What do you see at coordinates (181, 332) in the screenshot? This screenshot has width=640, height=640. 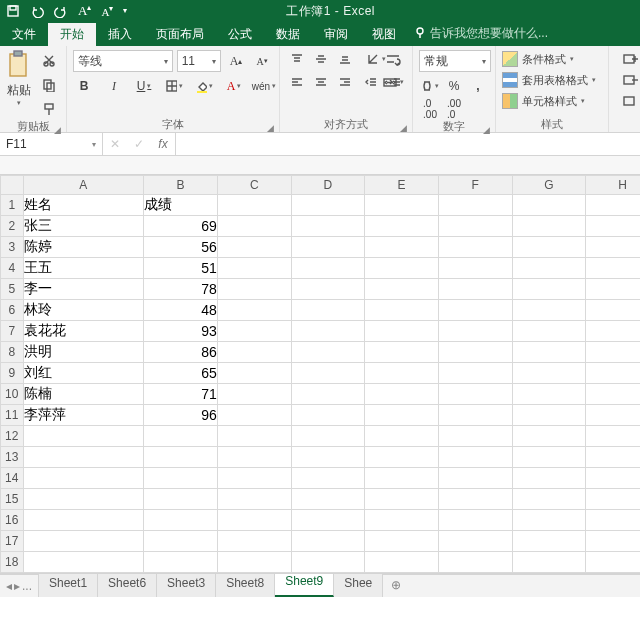 I see `cell: 93` at bounding box center [181, 332].